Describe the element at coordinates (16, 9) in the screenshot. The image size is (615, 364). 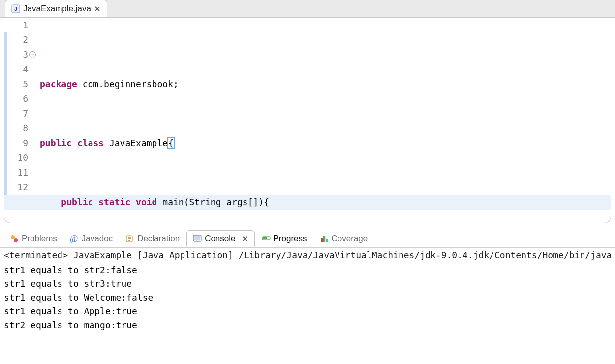
I see `java-file-icon: J` at that location.